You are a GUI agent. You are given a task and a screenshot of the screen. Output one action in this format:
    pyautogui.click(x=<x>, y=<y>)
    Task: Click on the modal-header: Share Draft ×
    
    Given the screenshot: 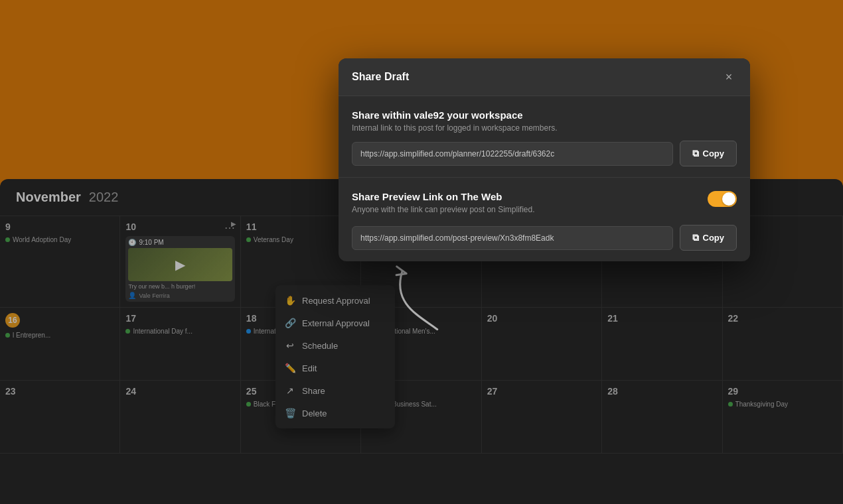 What is the action you would take?
    pyautogui.click(x=544, y=77)
    